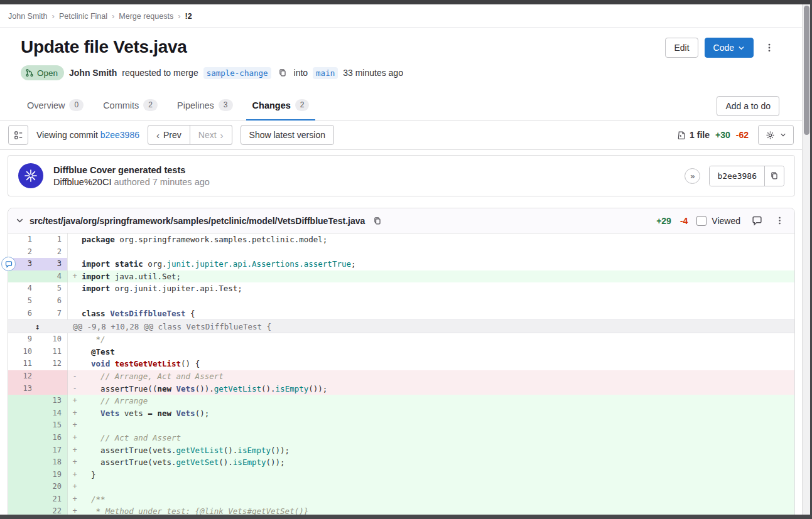 This screenshot has width=812, height=519. I want to click on new-line-number: 3, so click(53, 264).